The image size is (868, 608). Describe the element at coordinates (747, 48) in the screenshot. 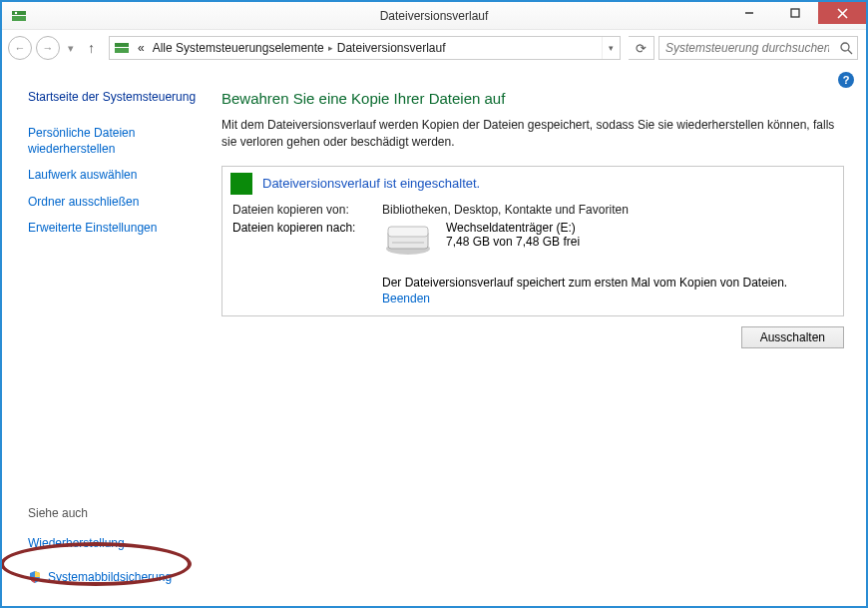

I see `search-input` at that location.